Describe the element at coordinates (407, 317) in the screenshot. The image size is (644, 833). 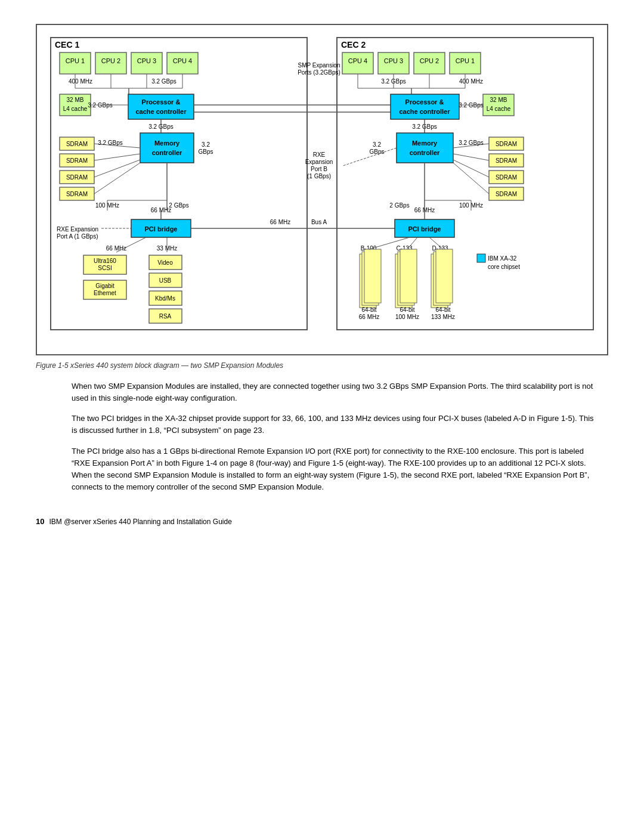
I see `cec2-100mhz-slot: 100 MHz` at that location.